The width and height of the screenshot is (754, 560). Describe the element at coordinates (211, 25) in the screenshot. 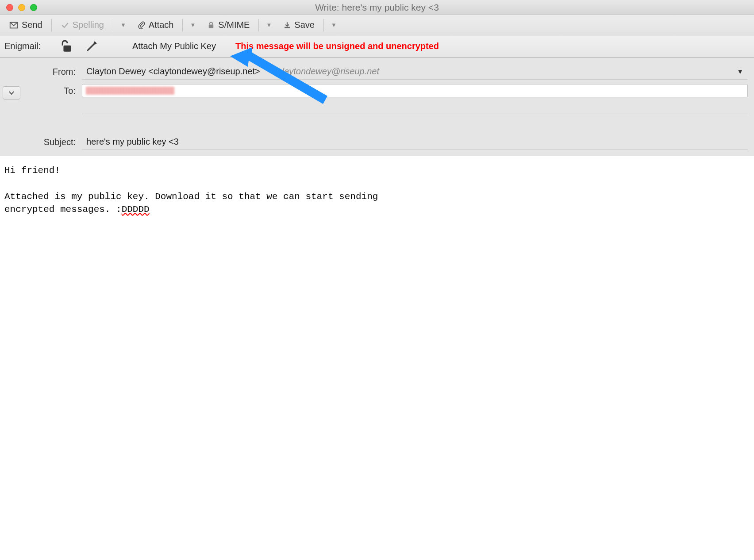

I see `lock-icon` at that location.